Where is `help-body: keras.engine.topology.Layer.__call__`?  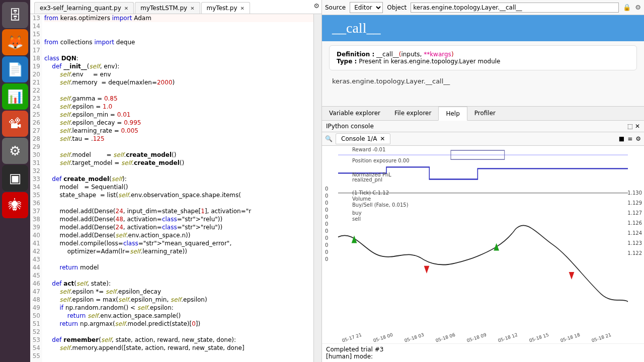 help-body: keras.engine.topology.Layer.__call__ is located at coordinates (483, 81).